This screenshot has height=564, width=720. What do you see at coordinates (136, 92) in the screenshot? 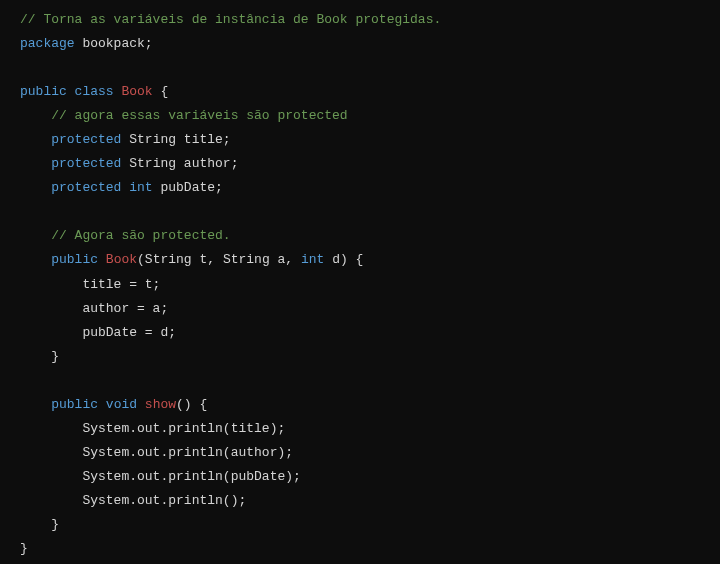
I see `class-name: Book` at bounding box center [136, 92].